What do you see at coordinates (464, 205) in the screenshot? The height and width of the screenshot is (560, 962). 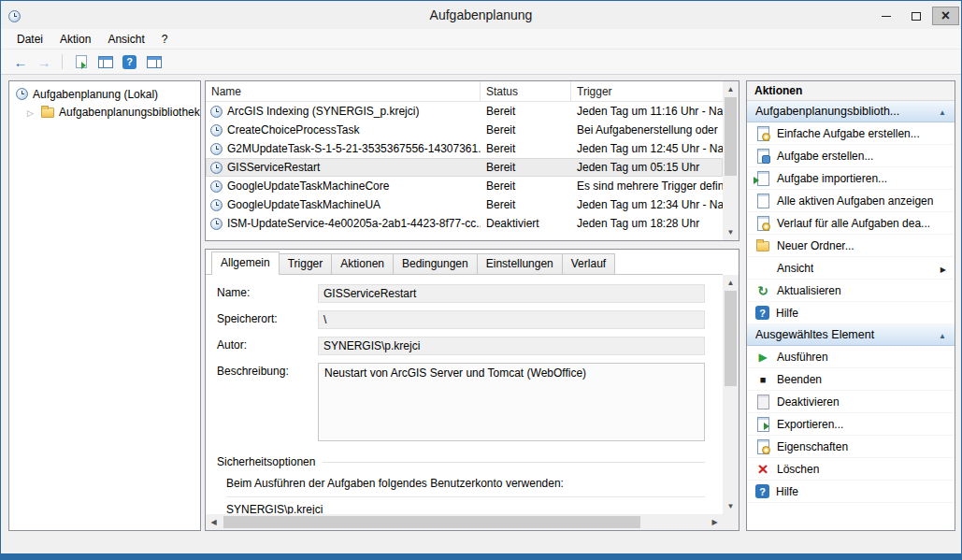 I see `task-row: GoogleUpdateTaskMachineUA Bereit Jeden T…` at bounding box center [464, 205].